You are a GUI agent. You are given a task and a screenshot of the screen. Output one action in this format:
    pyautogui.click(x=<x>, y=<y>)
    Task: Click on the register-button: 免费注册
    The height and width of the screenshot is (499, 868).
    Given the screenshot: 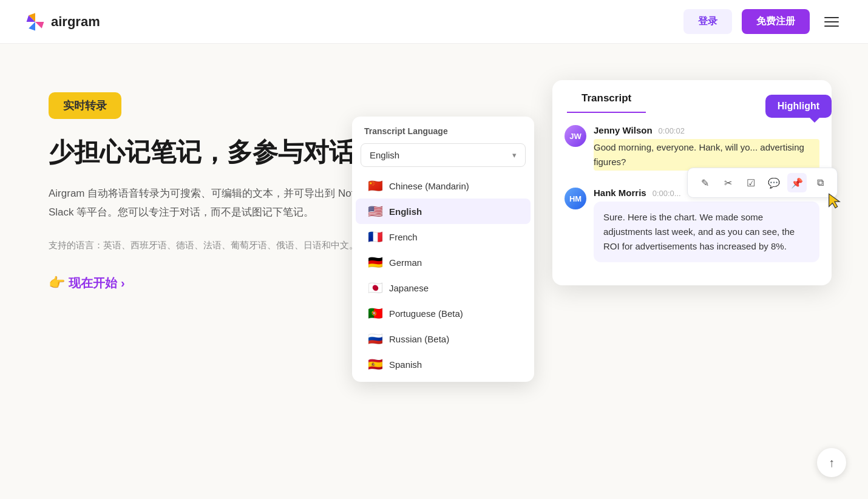 What is the action you would take?
    pyautogui.click(x=776, y=22)
    